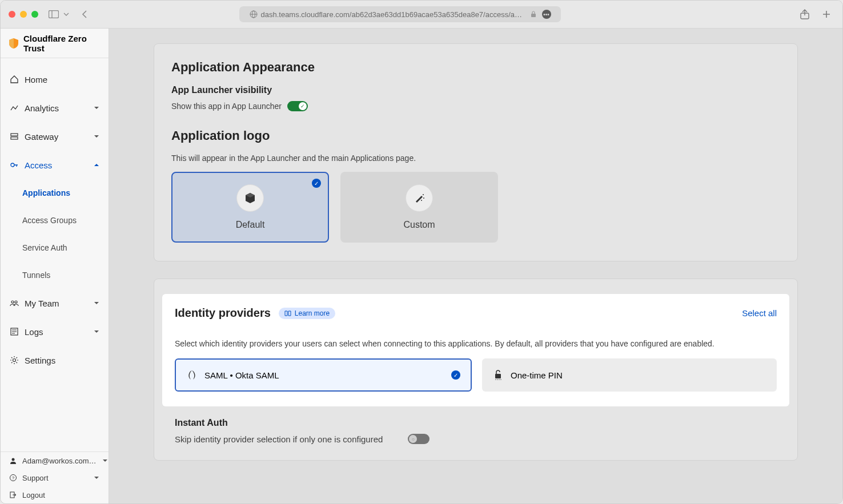  Describe the element at coordinates (826, 14) in the screenshot. I see `new-tab-button` at that location.